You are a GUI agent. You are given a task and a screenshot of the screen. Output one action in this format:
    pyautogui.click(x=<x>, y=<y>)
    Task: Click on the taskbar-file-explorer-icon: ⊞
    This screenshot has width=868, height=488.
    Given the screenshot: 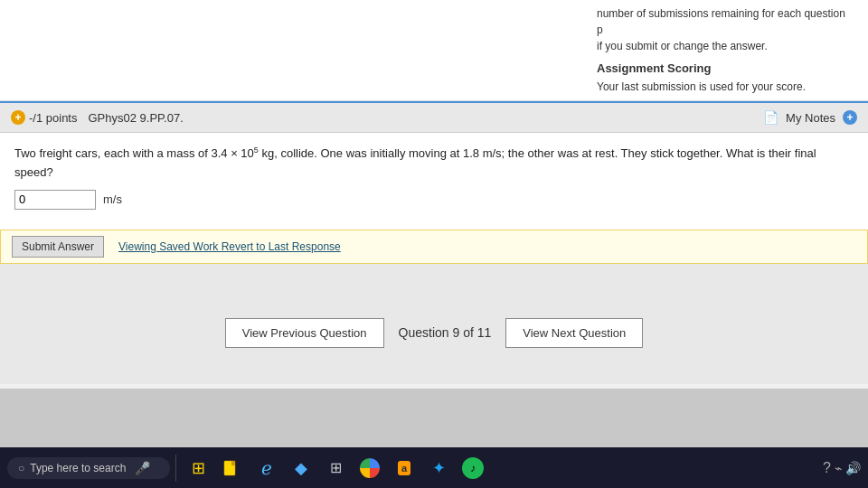 What is the action you would take?
    pyautogui.click(x=198, y=468)
    